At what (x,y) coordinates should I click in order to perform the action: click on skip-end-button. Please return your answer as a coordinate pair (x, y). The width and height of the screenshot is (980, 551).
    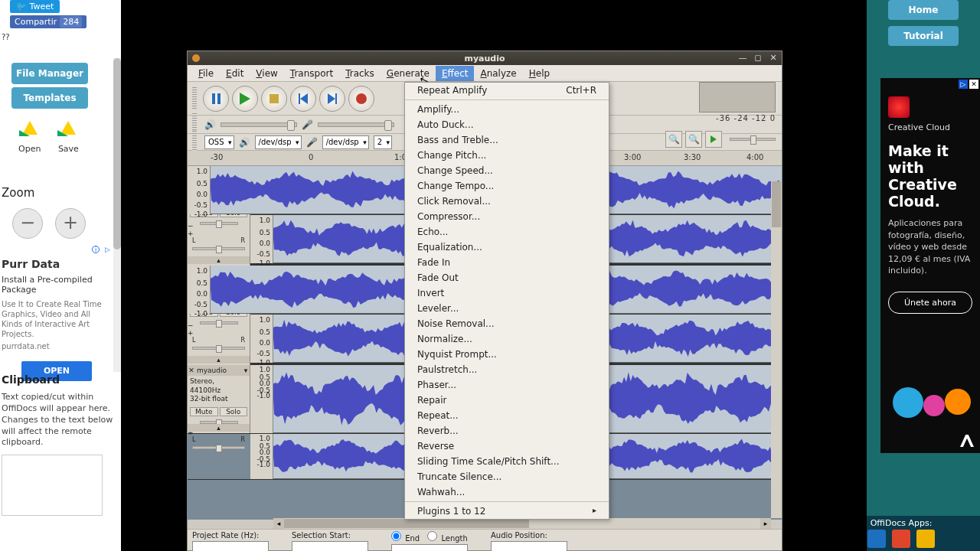
    Looking at the image, I should click on (332, 99).